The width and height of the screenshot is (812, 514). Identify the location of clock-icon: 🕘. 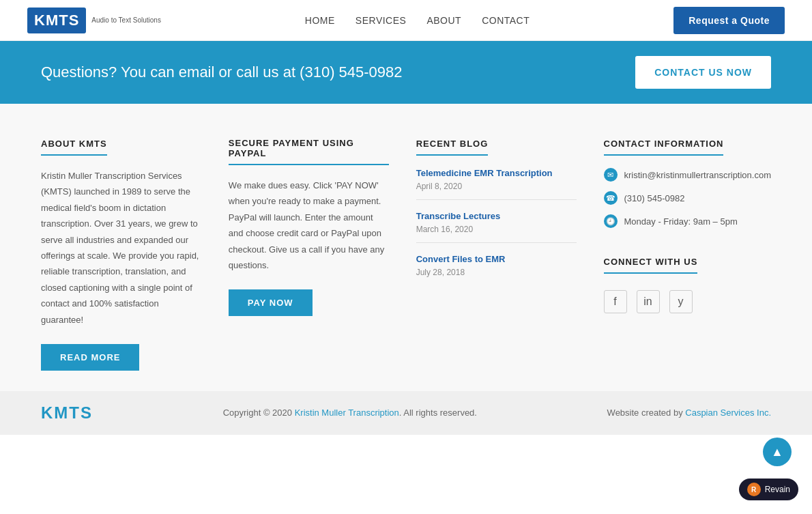
(611, 221).